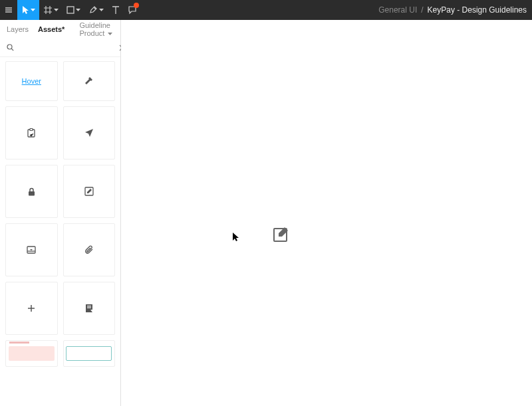  I want to click on asset-toolbar-icon, so click(32, 250).